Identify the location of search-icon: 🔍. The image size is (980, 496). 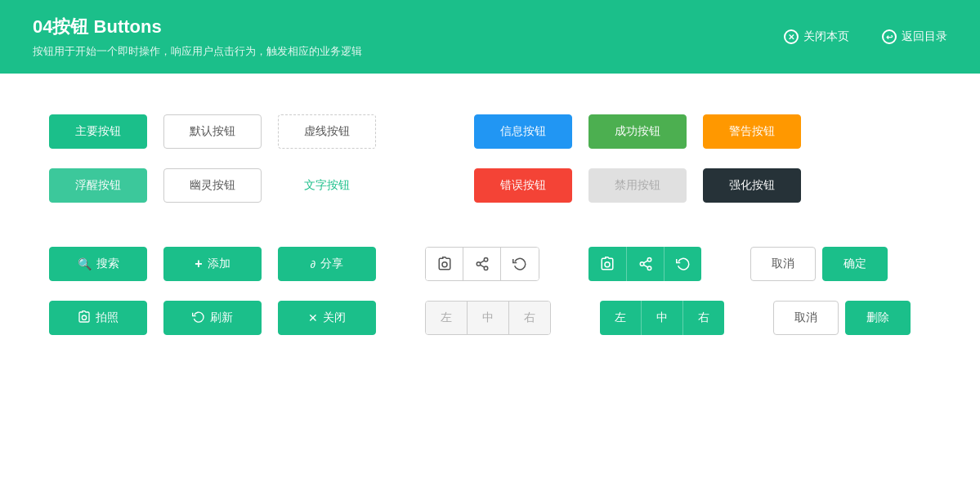
(85, 264).